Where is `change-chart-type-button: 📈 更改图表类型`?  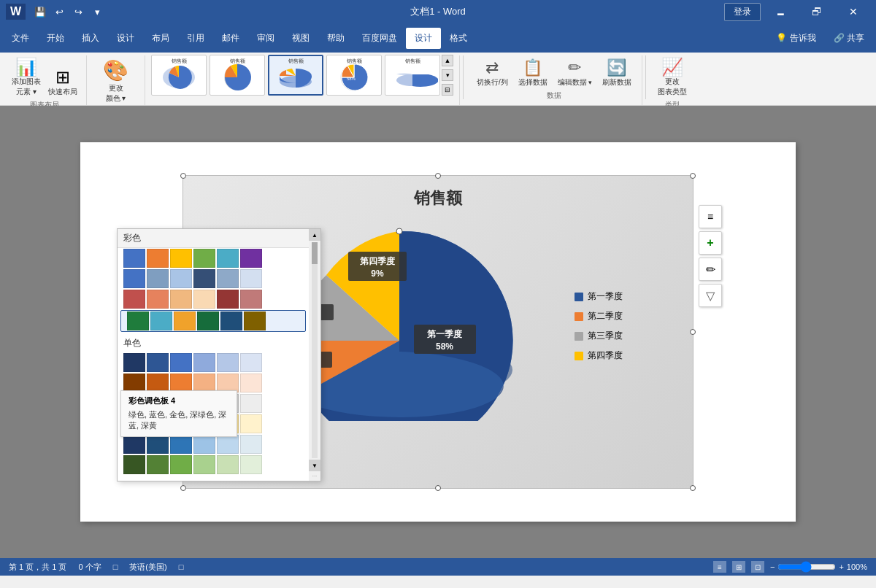 change-chart-type-button: 📈 更改图表类型 is located at coordinates (672, 77).